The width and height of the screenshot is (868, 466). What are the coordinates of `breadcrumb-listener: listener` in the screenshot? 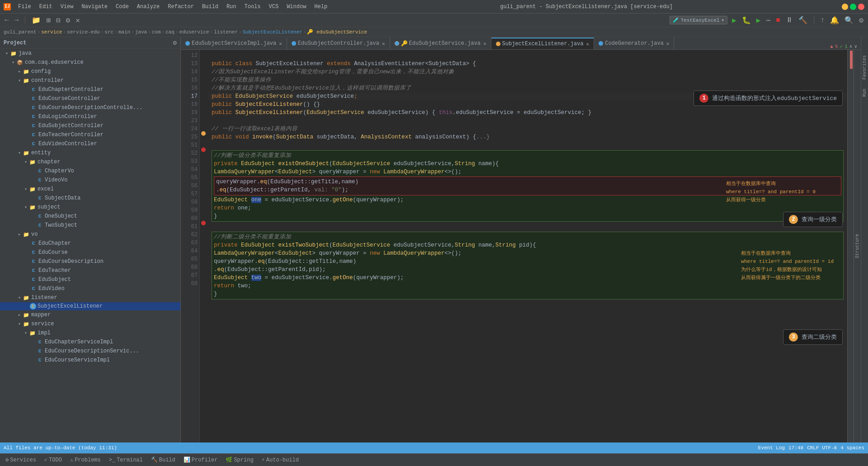 It's located at (226, 32).